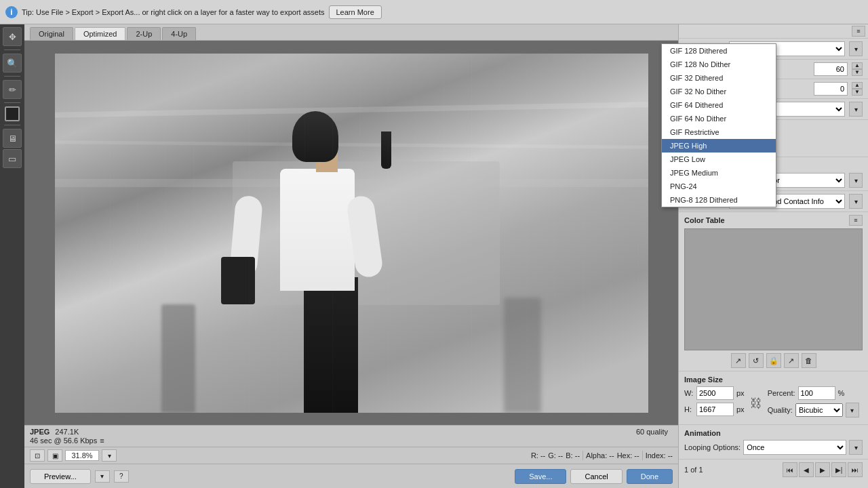 This screenshot has height=488, width=868. What do you see at coordinates (82, 455) in the screenshot?
I see `zoom-value: 31.8%` at bounding box center [82, 455].